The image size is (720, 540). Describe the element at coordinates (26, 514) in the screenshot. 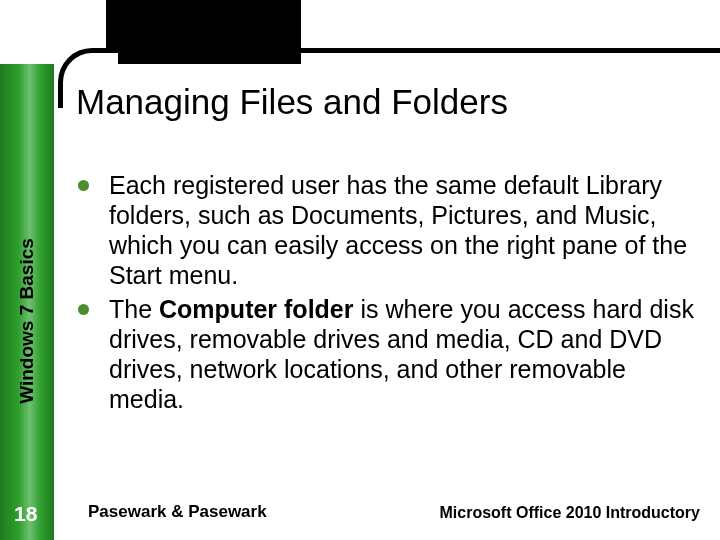

I see `page-number: 18` at that location.